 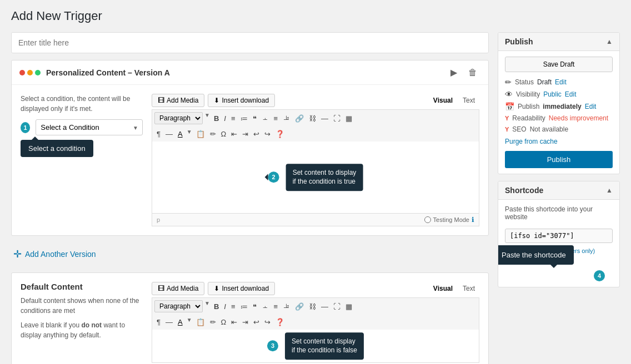 I want to click on default-hr-button: —, so click(x=169, y=322).